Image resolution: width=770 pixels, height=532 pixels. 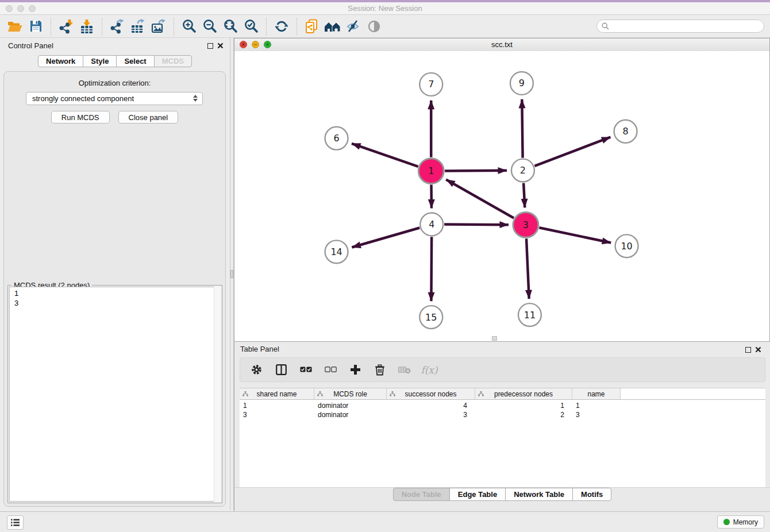 I want to click on network-window-titlebar: × − + scc.txt, so click(x=502, y=45).